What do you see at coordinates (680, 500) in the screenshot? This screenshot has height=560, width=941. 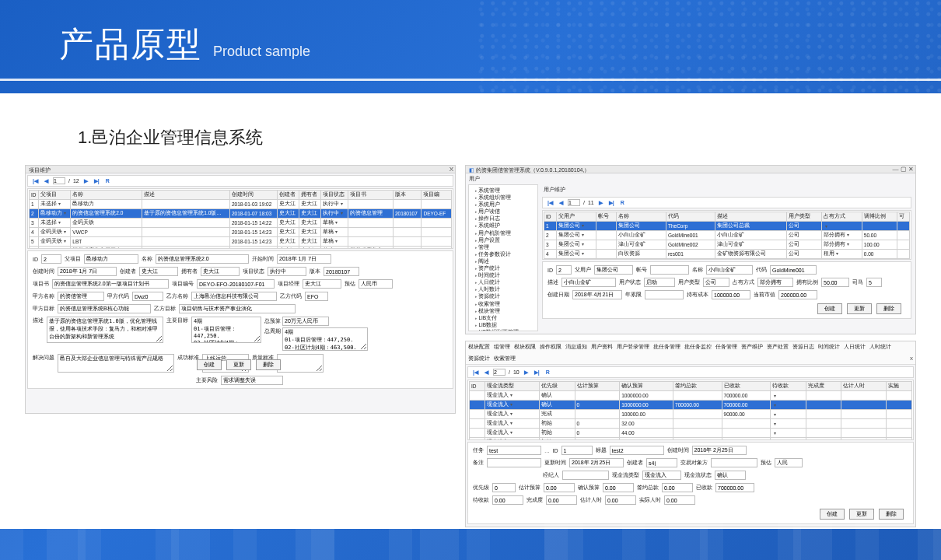 I see `realhr-field` at bounding box center [680, 500].